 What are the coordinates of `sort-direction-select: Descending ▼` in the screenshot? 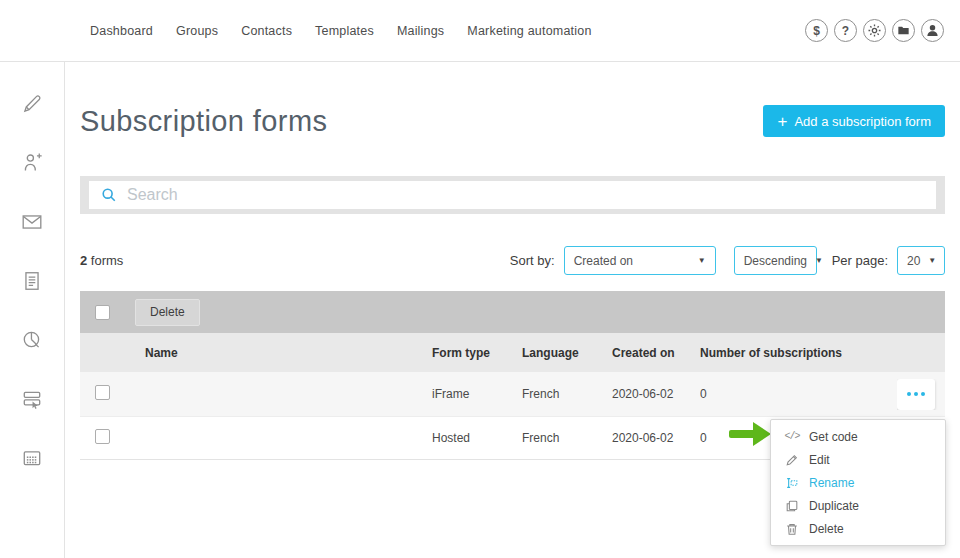 It's located at (776, 260).